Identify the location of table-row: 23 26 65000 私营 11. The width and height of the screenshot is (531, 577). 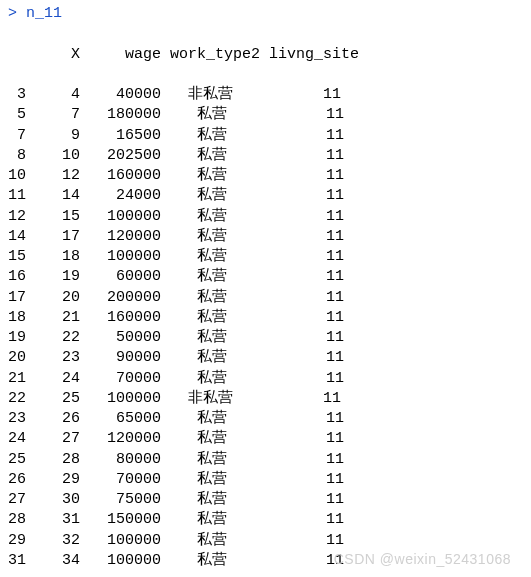
(266, 419).